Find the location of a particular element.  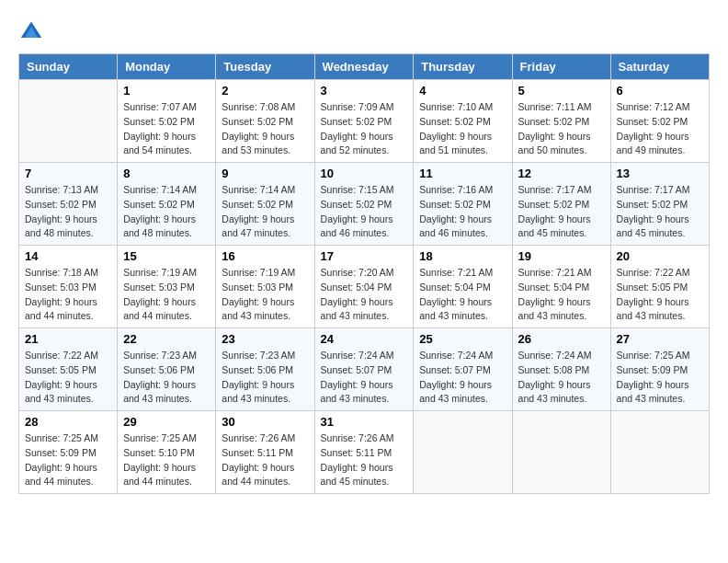

day-number: 18 is located at coordinates (462, 256).